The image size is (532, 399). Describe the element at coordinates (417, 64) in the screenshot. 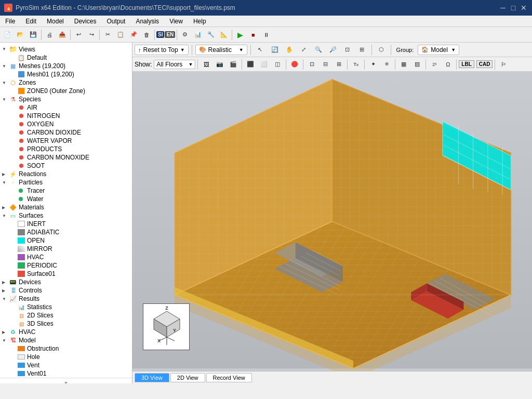

I see `vt-btn14: ▨` at that location.